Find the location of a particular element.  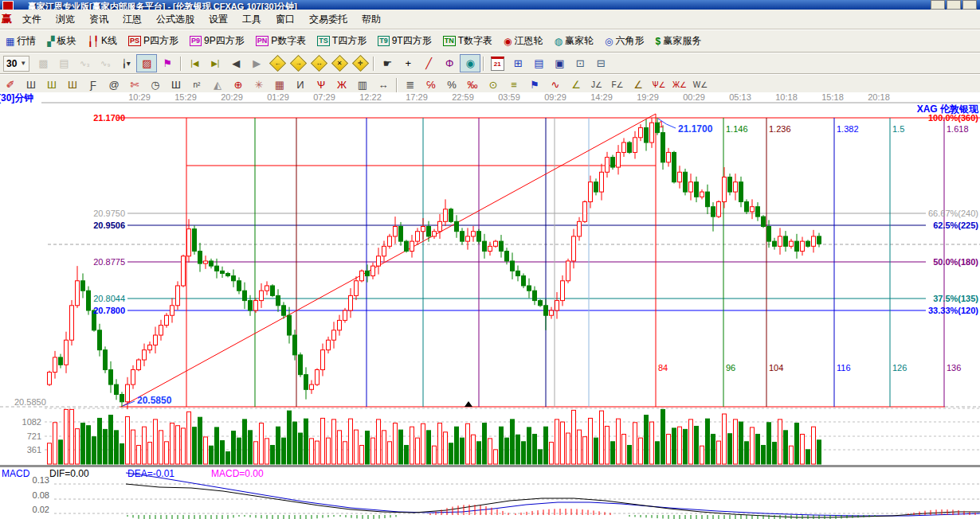

t-square-button: TST四方形 is located at coordinates (342, 41).